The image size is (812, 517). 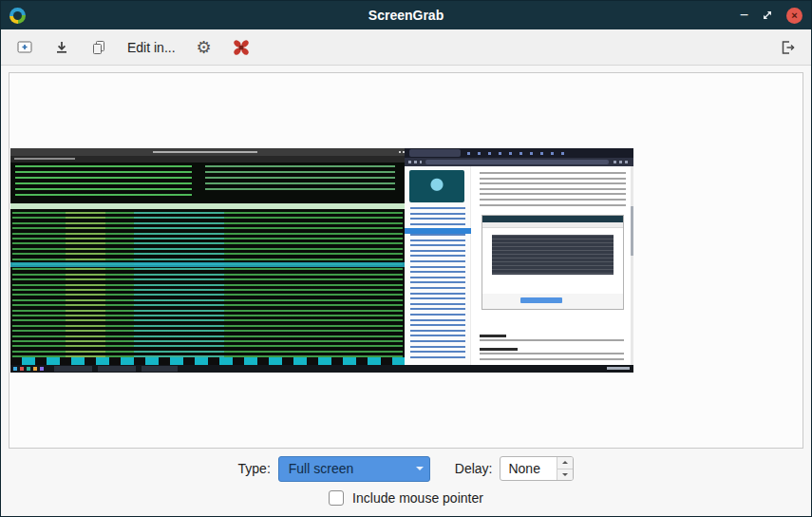 What do you see at coordinates (474, 469) in the screenshot?
I see `delay-label: Delay:` at bounding box center [474, 469].